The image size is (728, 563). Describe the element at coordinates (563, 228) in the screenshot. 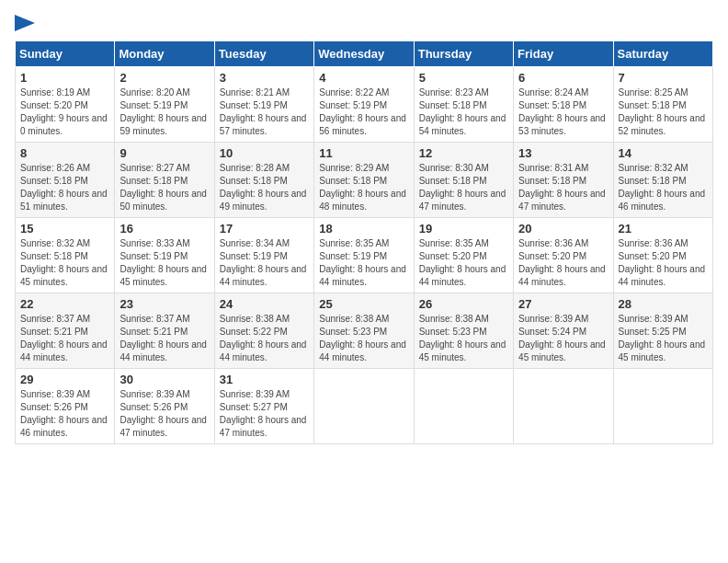

I see `day-number: 20` at that location.